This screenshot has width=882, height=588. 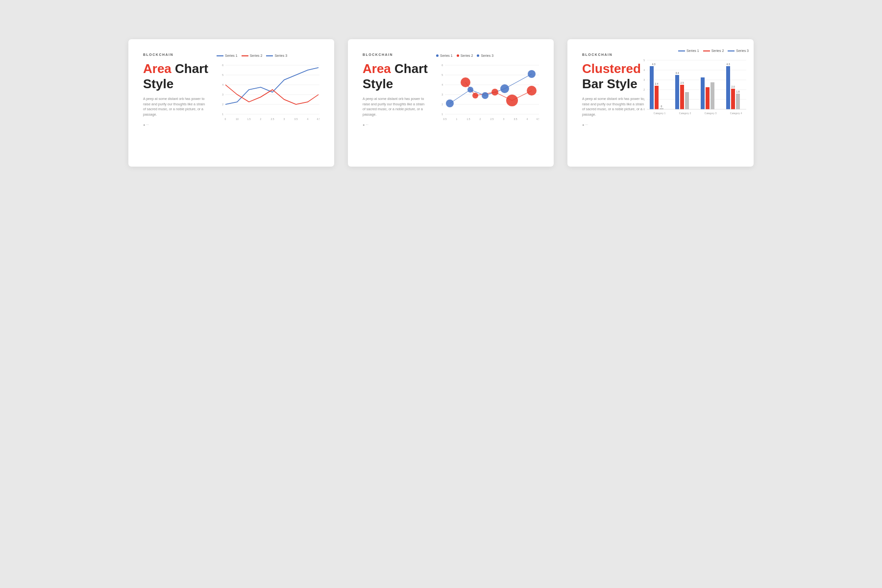 What do you see at coordinates (612, 69) in the screenshot?
I see `title-highlight-3: Clustered` at bounding box center [612, 69].